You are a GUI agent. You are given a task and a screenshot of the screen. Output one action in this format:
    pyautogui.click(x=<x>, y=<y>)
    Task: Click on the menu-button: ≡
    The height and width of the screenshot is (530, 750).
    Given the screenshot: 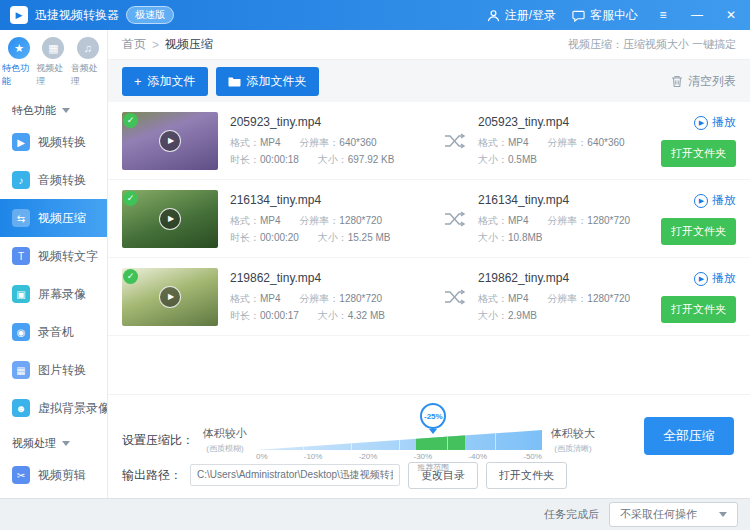 What is the action you would take?
    pyautogui.click(x=663, y=15)
    